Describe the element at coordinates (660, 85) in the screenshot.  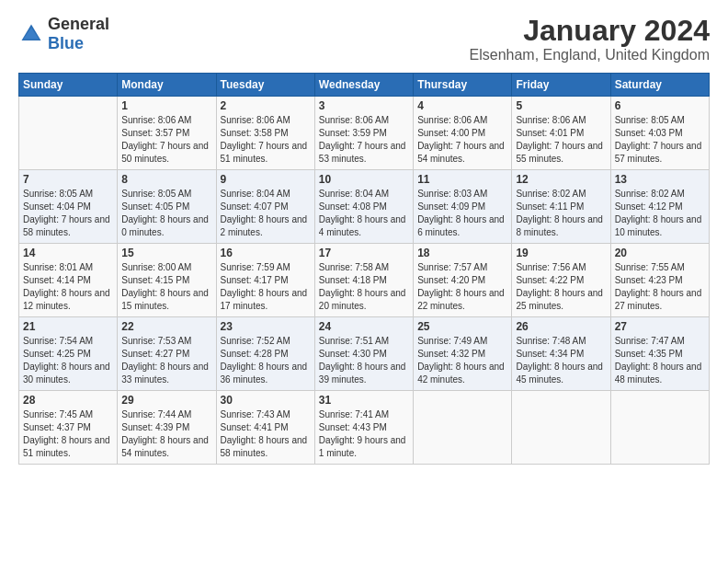
I see `col-saturday: Saturday` at that location.